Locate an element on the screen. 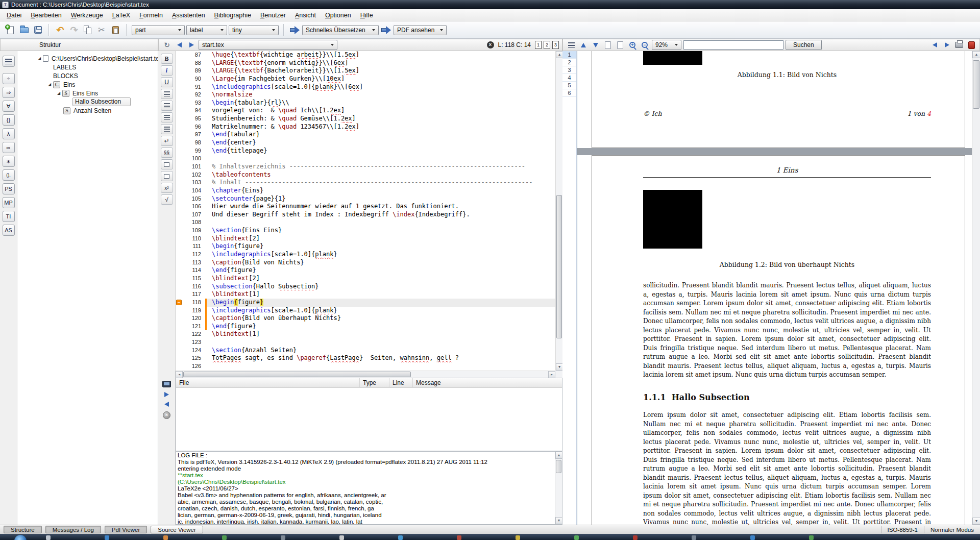 The image size is (980, 540). label-combo: label is located at coordinates (207, 30).